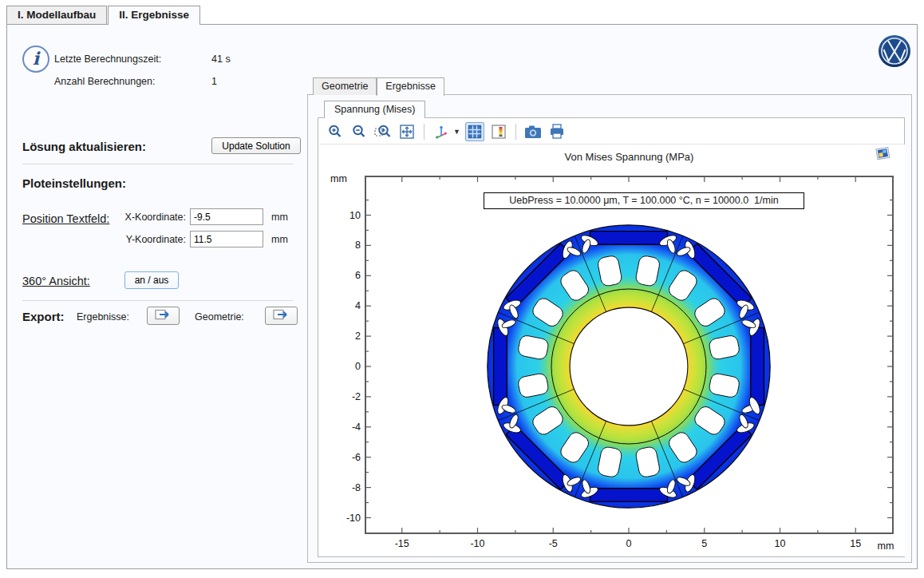  I want to click on x-coordinate-input, so click(227, 217).